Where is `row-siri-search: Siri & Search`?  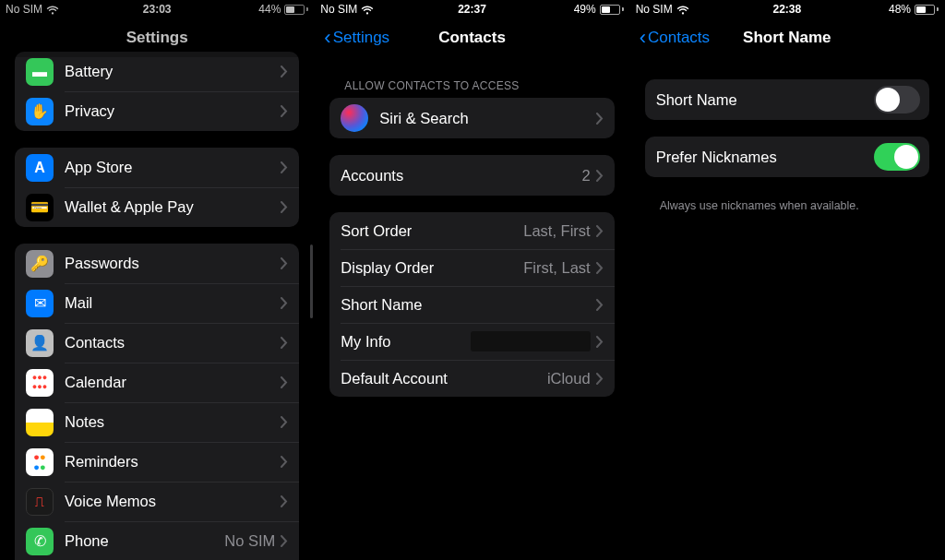 row-siri-search: Siri & Search is located at coordinates (472, 118).